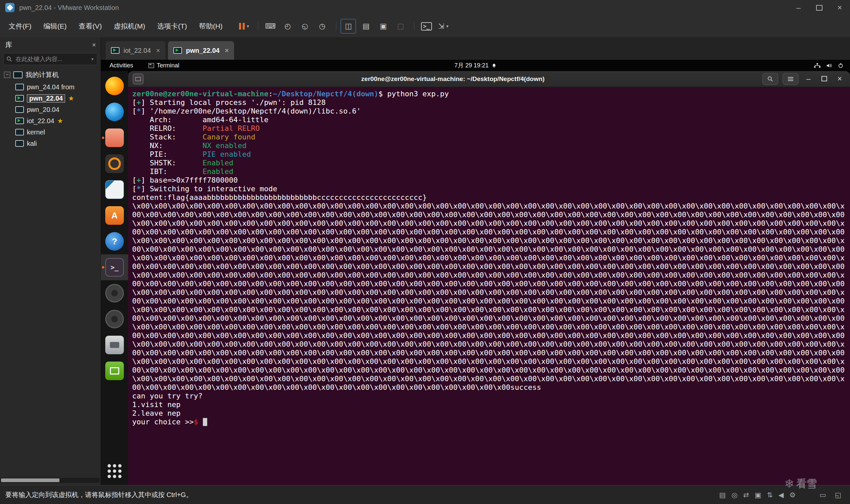 The height and width of the screenshot is (504, 850). What do you see at coordinates (489, 103) in the screenshot?
I see `terminal-line: [+] Starting local process './pwn': pid …` at bounding box center [489, 103].